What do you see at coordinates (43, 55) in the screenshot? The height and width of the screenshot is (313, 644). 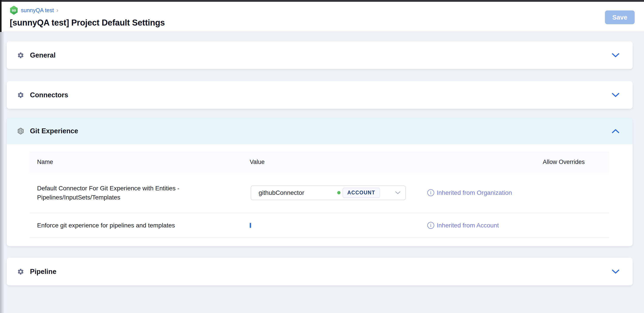 I see `section-title-general: General` at bounding box center [43, 55].